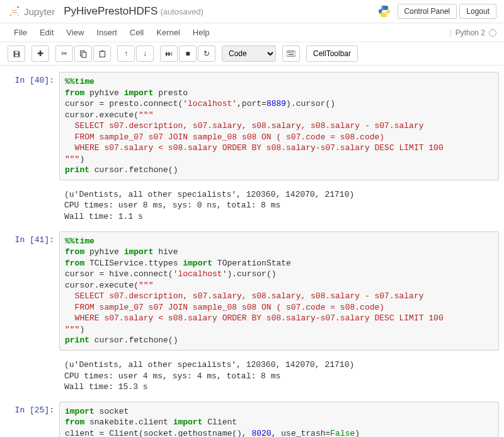 The width and height of the screenshot is (504, 437). Describe the element at coordinates (83, 54) in the screenshot. I see `copy-button` at that location.